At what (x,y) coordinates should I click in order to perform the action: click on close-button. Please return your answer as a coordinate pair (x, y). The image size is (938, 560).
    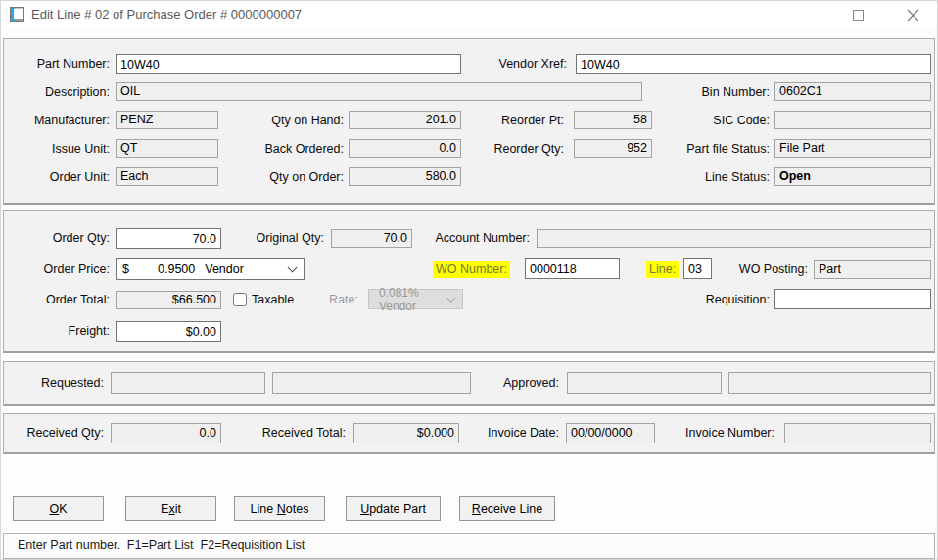
    Looking at the image, I should click on (913, 15).